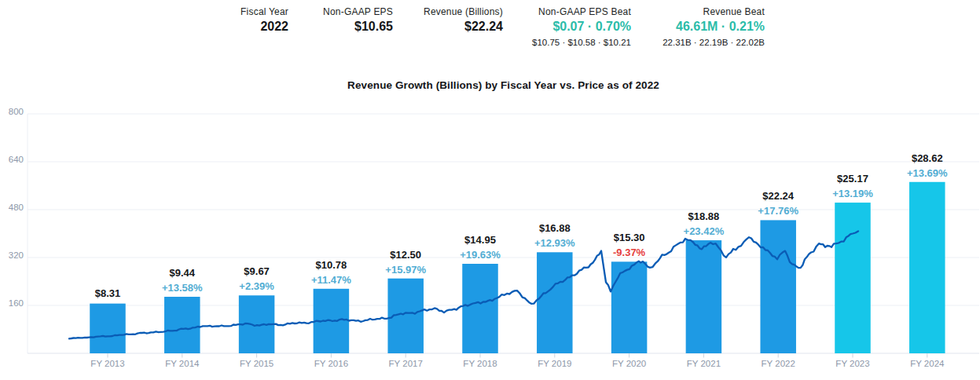  Describe the element at coordinates (582, 27) in the screenshot. I see `stat-non-gaap-eps-beat: Non-GAAP EPS Beat$0.07 · 0.70%$10.75 · $…` at that location.